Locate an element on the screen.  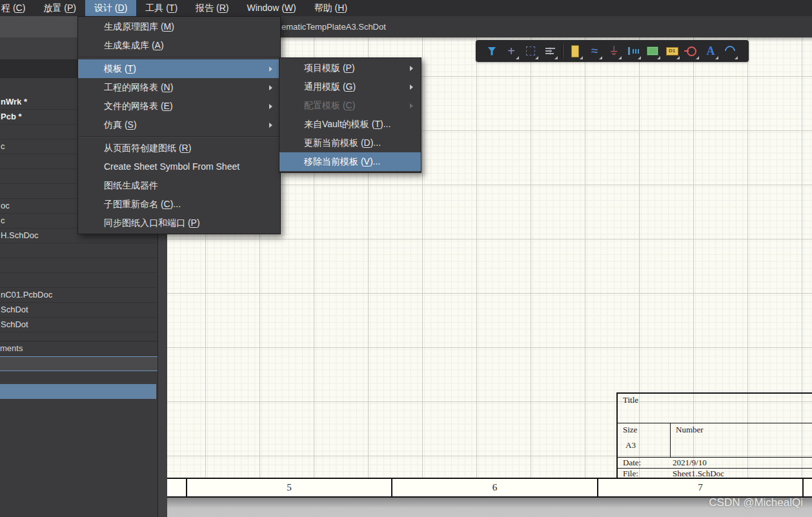
title-block-date-row: Date: 2021/9/10 is located at coordinates (715, 463).